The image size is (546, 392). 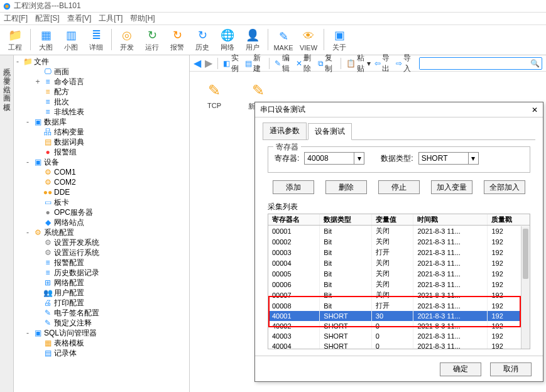 I want to click on tree-item: ✎预定义注释, so click(x=107, y=323).